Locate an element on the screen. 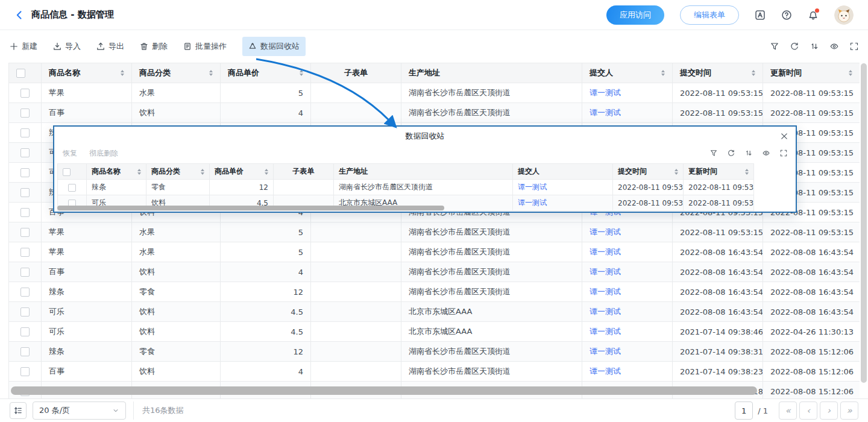 Image resolution: width=868 pixels, height=422 pixels. last-page-button is located at coordinates (849, 411).